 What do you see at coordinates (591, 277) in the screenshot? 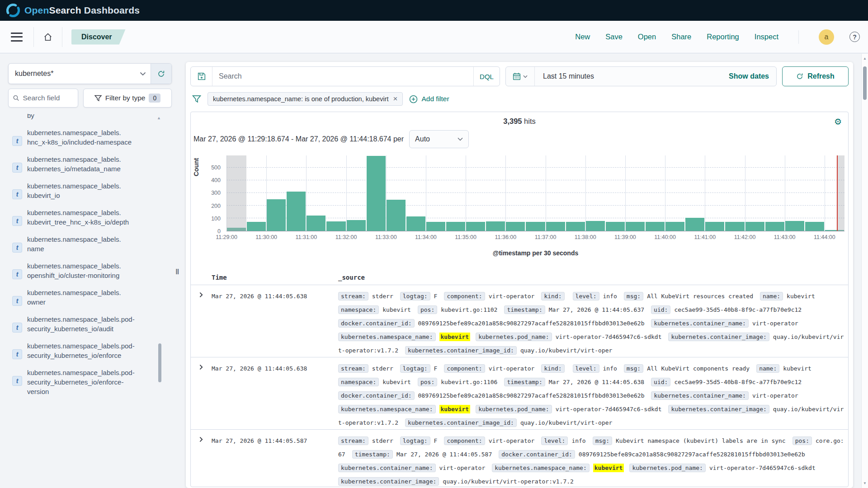
I see `source-column-header: _source` at bounding box center [591, 277].